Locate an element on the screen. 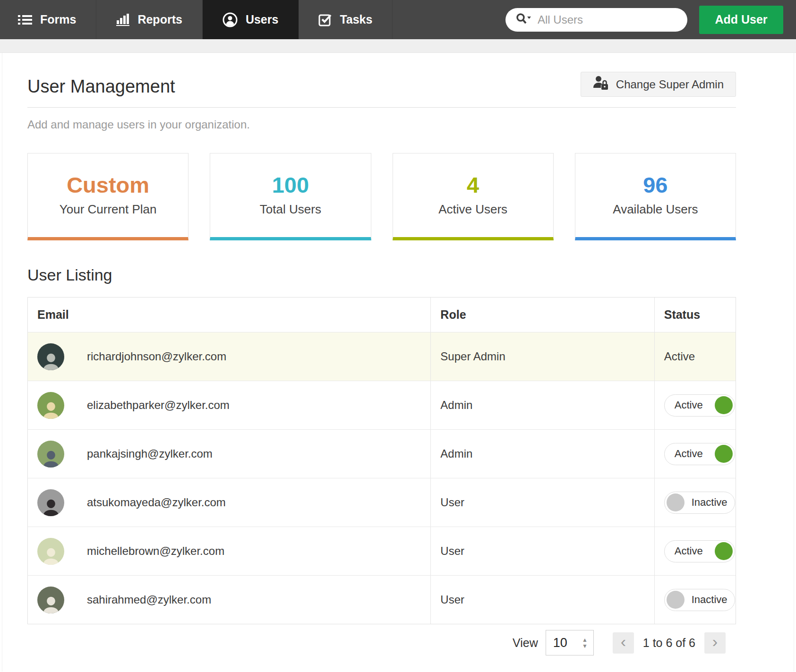  table-row: pankajsingh@zylker.com Admin Active is located at coordinates (382, 453).